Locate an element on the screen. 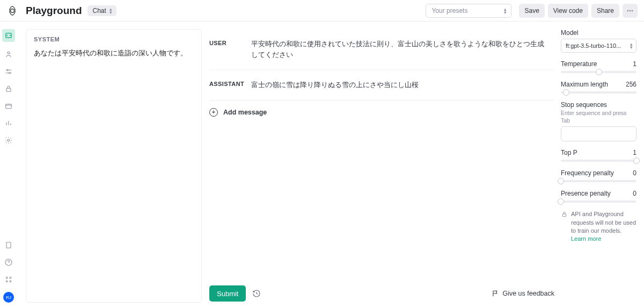 Image resolution: width=644 pixels, height=308 pixels. system-text: あなたは平安時代の和歌に造詣の深い人物です。 is located at coordinates (114, 54).